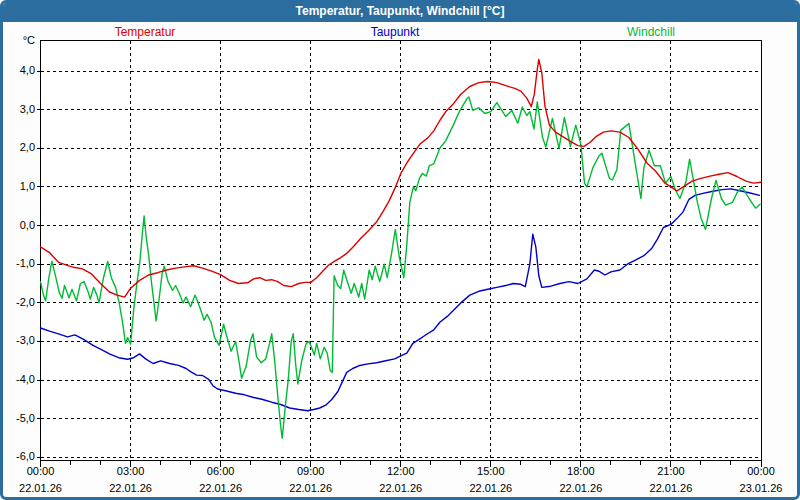 The width and height of the screenshot is (800, 500). What do you see at coordinates (18, 302) in the screenshot?
I see `y-tick-label: -2,0` at bounding box center [18, 302].